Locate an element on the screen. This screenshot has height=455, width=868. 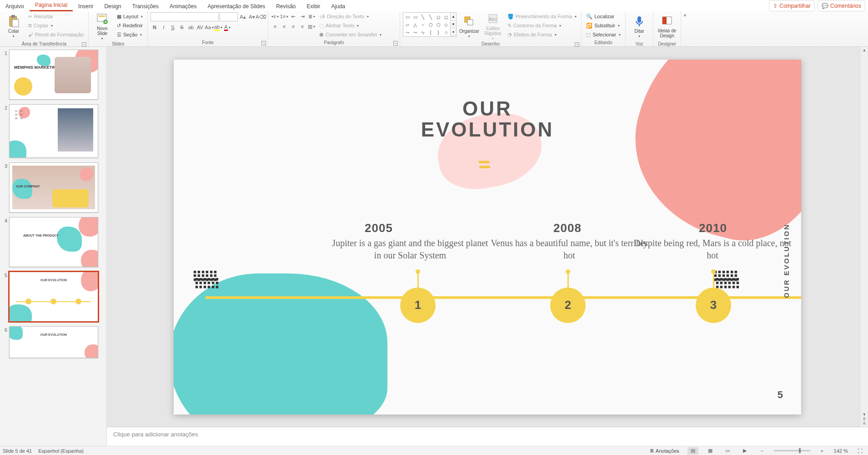
increase-font-button: A▴ is located at coordinates (243, 17).